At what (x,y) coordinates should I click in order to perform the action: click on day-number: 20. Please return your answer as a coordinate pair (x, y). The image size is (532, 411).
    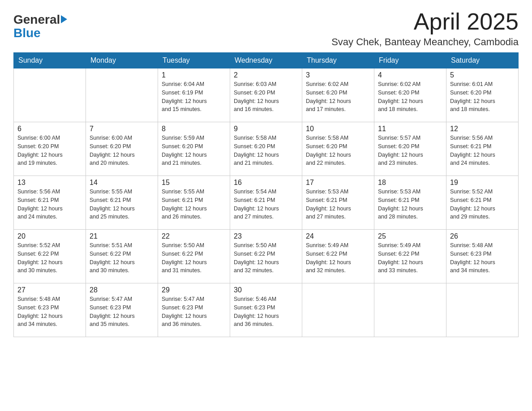
    Looking at the image, I should click on (50, 236).